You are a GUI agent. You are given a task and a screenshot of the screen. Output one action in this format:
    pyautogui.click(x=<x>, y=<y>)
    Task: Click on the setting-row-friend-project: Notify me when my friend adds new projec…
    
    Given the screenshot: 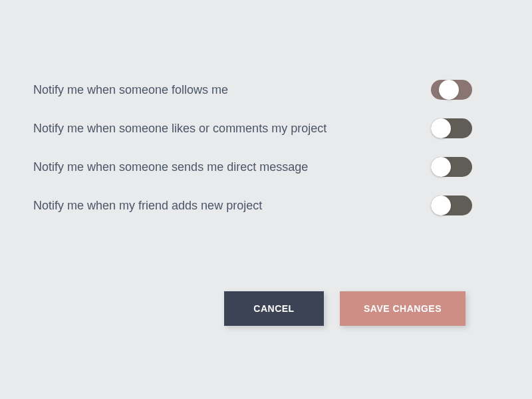 What is the action you would take?
    pyautogui.click(x=253, y=205)
    